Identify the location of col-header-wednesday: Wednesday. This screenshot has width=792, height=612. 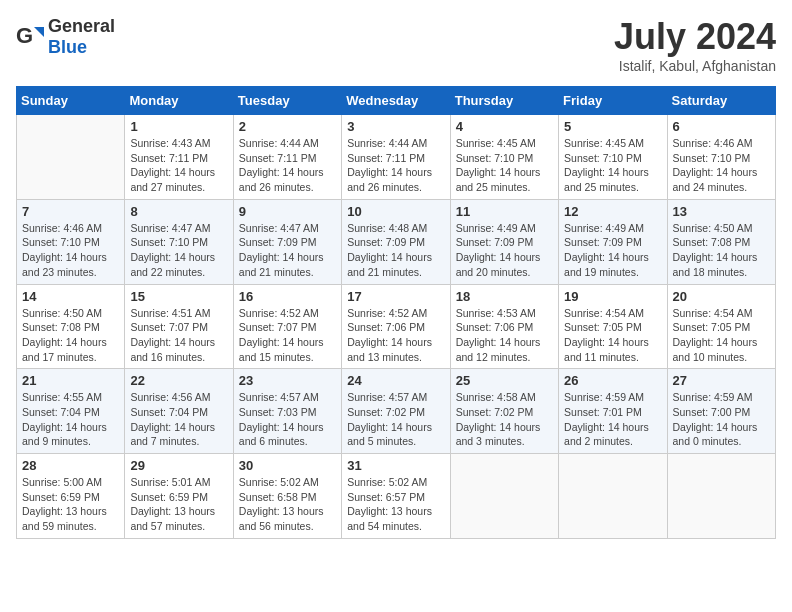
(396, 101).